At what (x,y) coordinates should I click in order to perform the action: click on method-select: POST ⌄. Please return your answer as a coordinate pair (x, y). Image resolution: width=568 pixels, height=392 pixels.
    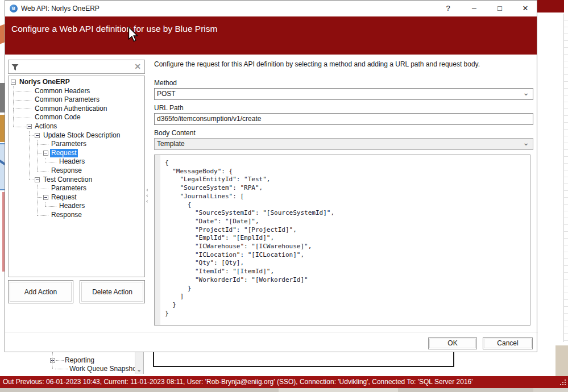
    Looking at the image, I should click on (343, 94).